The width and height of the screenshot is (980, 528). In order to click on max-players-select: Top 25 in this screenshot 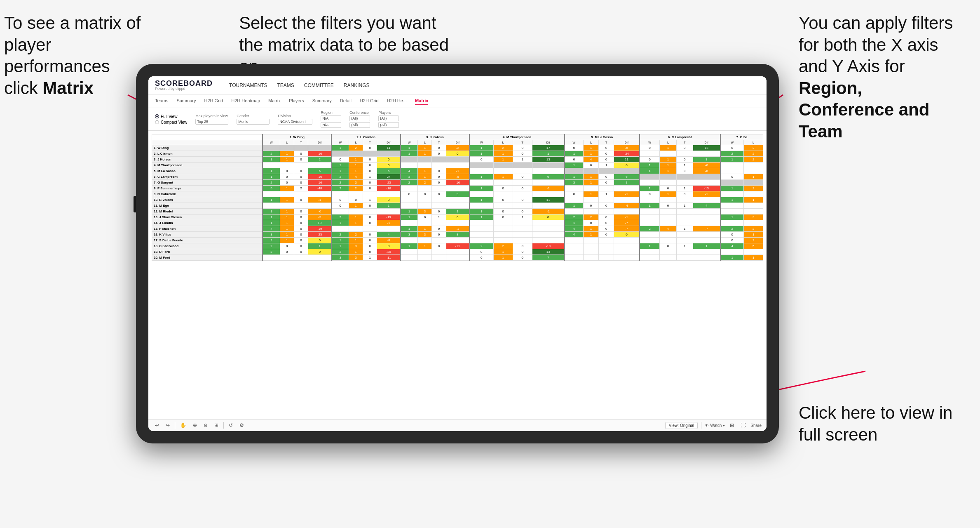, I will do `click(212, 122)`.